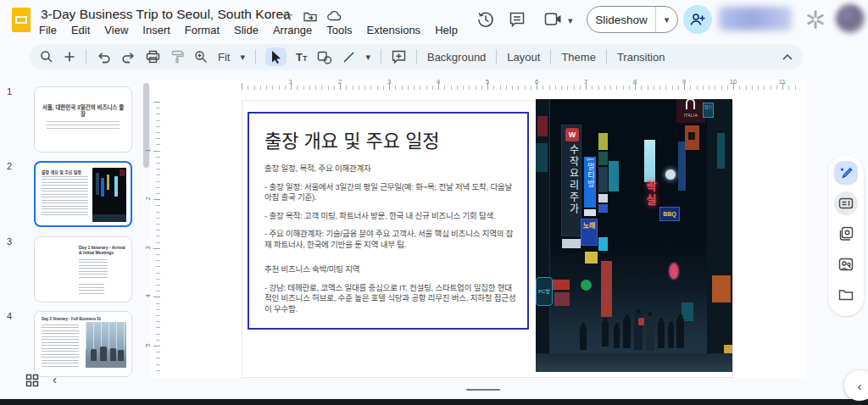  Describe the element at coordinates (684, 81) in the screenshot. I see `h-ruler-num: 9` at that location.